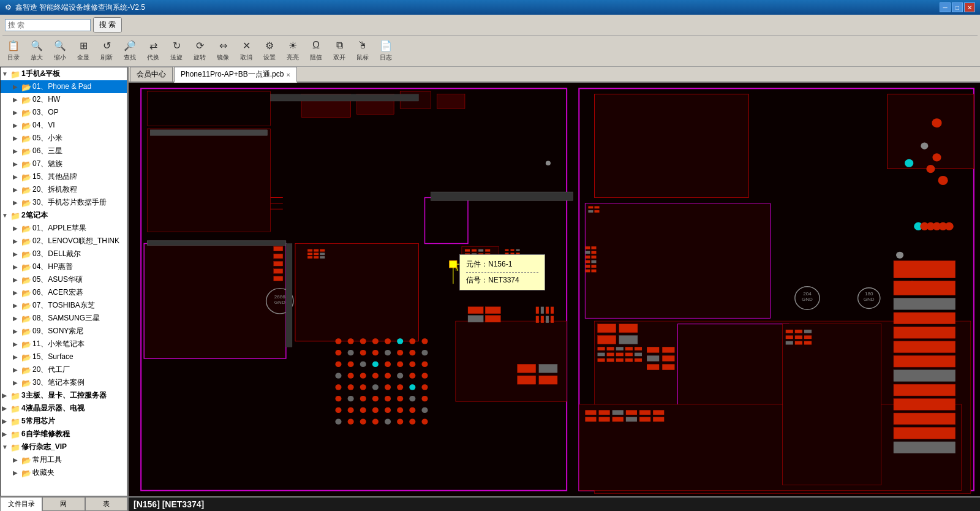 This screenshot has height=511, width=980. Describe the element at coordinates (280, 297) in the screenshot. I see `svg-text: 2686` at that location.